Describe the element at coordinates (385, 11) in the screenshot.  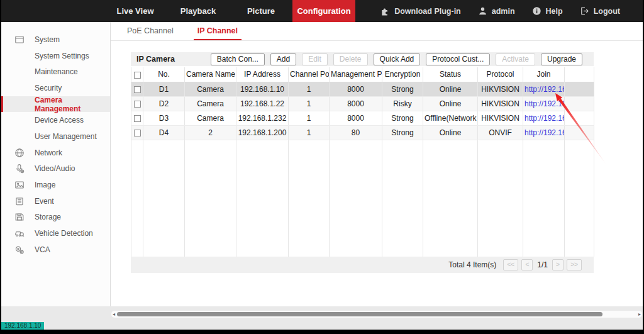
I see `plugin-puzzle-icon` at that location.